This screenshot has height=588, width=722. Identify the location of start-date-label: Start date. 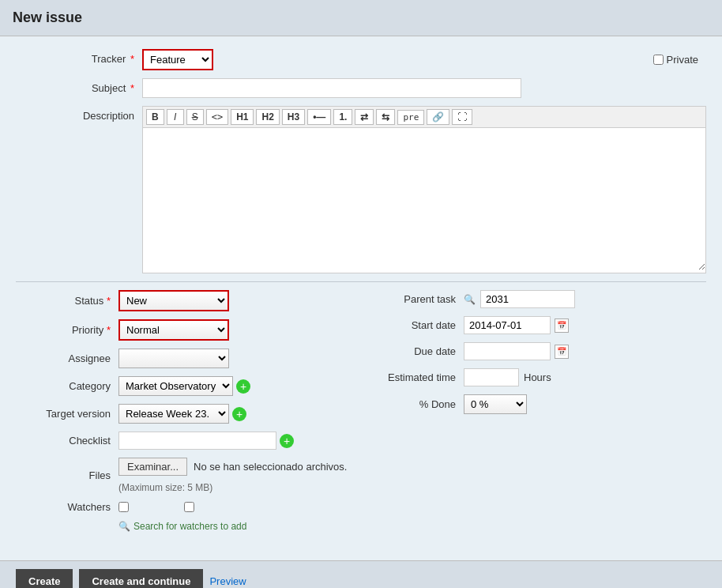
(416, 326).